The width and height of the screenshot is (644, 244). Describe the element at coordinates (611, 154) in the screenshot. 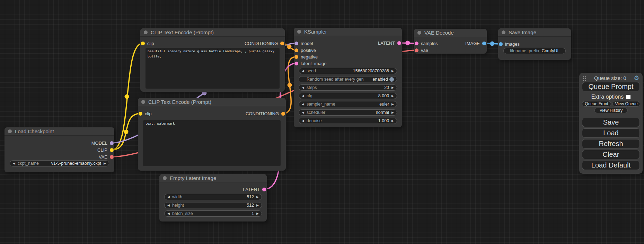

I see `clear-button: Clear` at that location.